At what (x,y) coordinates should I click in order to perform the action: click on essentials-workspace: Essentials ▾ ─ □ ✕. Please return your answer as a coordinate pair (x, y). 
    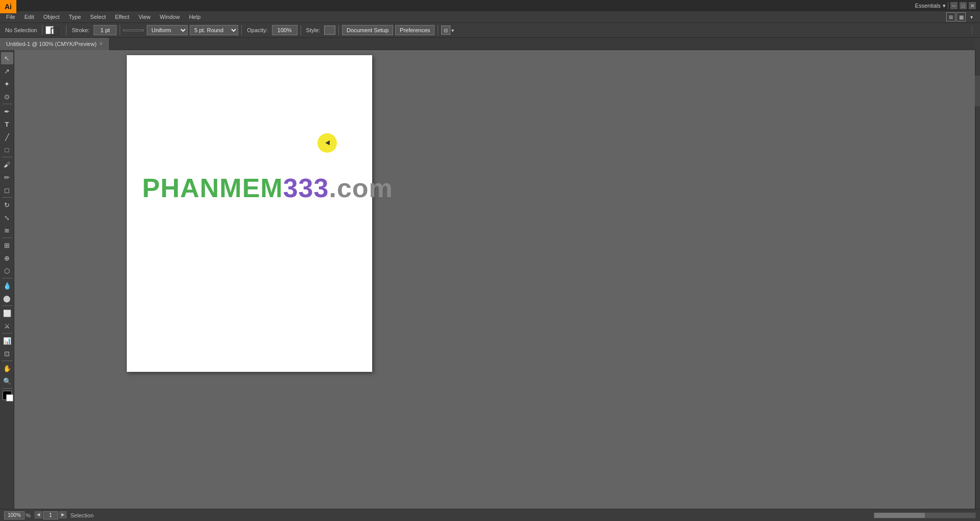
    Looking at the image, I should click on (946, 6).